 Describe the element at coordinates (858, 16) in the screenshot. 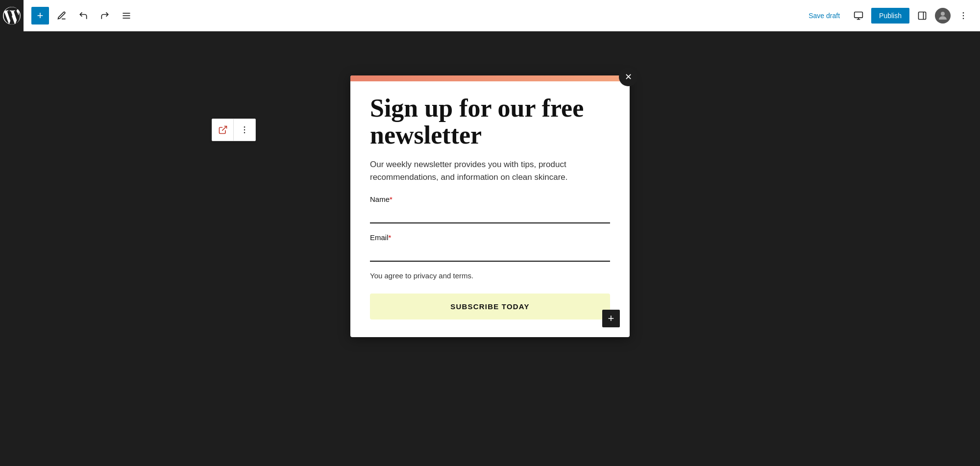

I see `monitor-icon` at that location.